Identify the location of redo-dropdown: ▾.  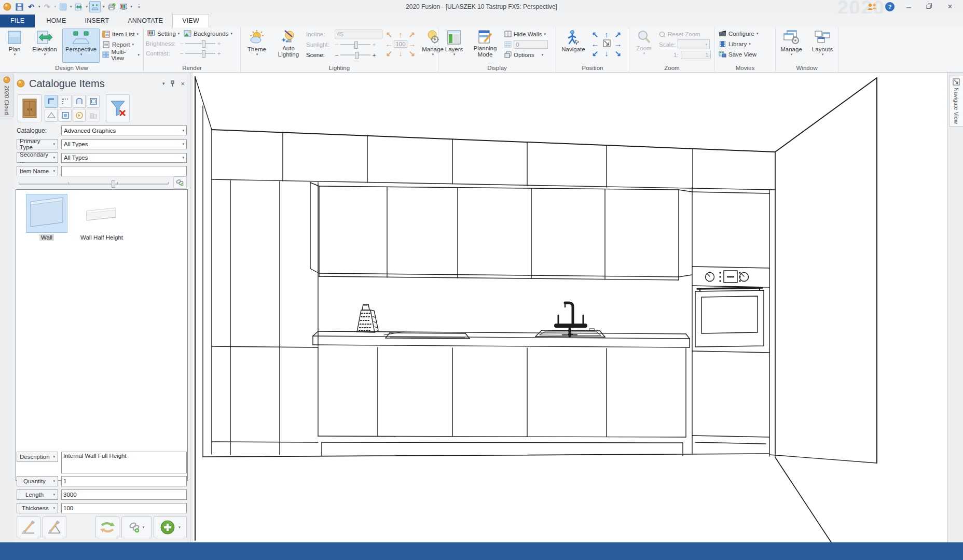
(56, 7).